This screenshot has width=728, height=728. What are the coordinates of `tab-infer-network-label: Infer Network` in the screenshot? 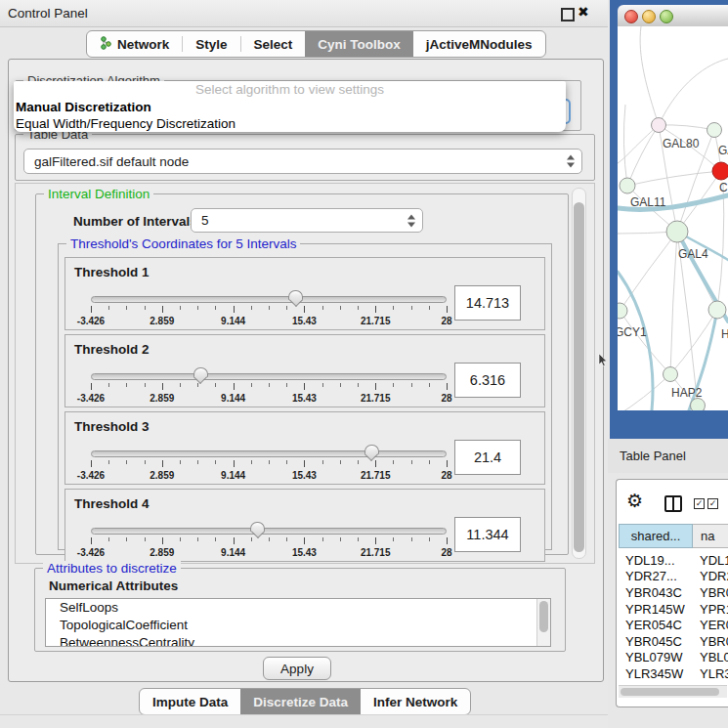 It's located at (415, 702).